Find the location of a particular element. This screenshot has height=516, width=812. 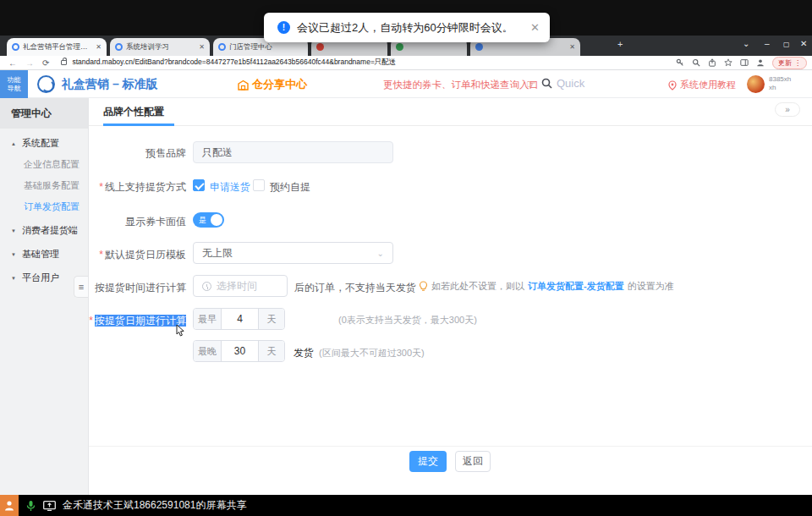

user-avatar is located at coordinates (756, 85).